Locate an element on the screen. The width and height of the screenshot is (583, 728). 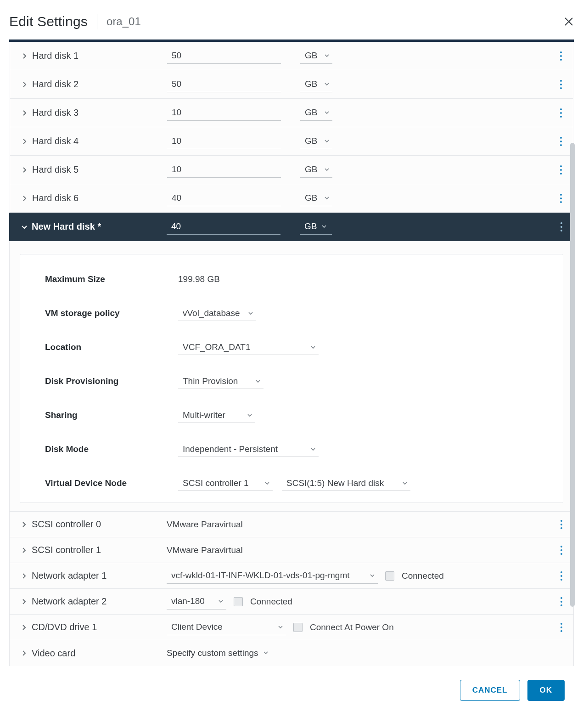
ok-button: OK is located at coordinates (546, 690).